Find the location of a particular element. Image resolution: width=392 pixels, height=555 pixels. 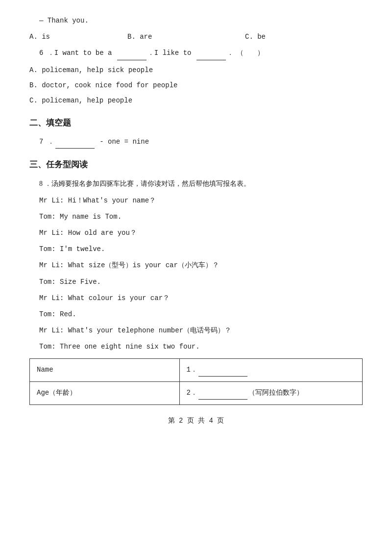

dialog-line-9: Mr Li: What's your telephone number（电话号码… is located at coordinates (196, 330).